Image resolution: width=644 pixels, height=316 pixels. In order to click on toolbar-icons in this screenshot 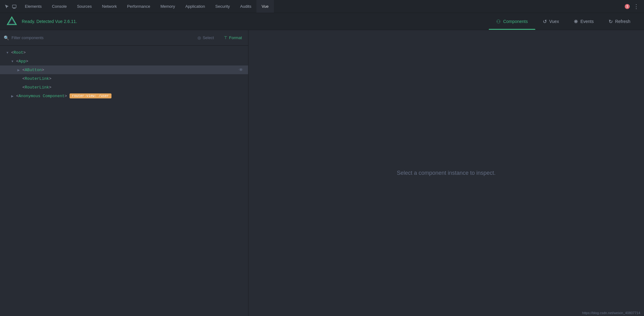, I will do `click(11, 7)`.